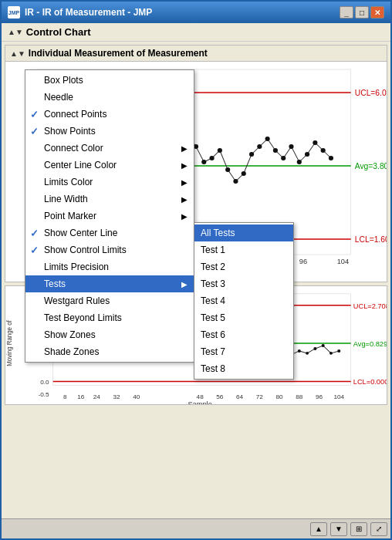  Describe the element at coordinates (43, 395) in the screenshot. I see `svg-text: -0.5` at that location.